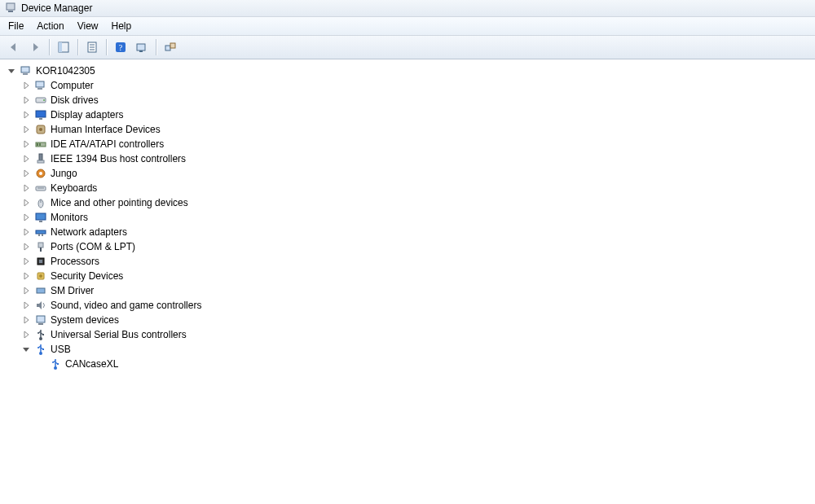  I want to click on node-label: KOR1042305, so click(65, 71).